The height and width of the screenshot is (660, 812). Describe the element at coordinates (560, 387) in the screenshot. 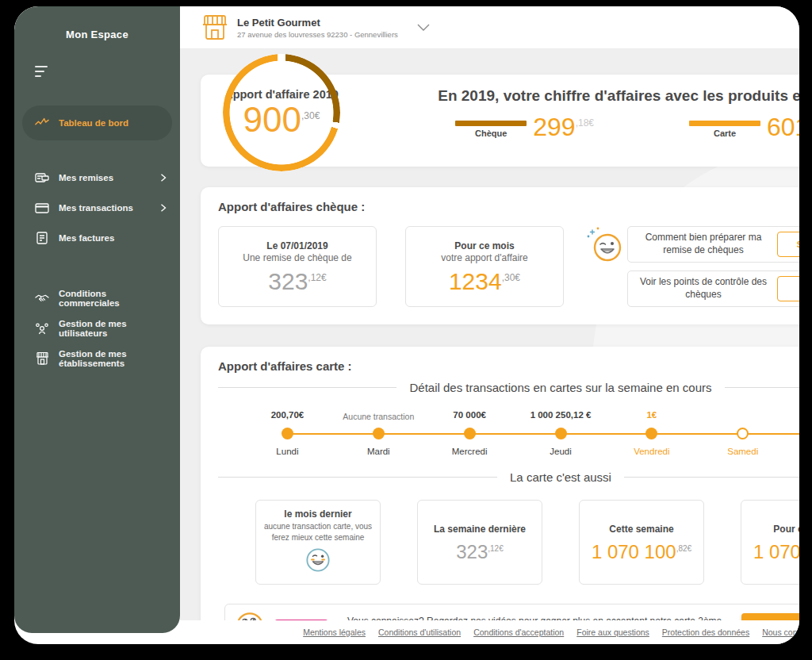

I see `week-divider-label: Détail des transactions en cartes sur la…` at that location.